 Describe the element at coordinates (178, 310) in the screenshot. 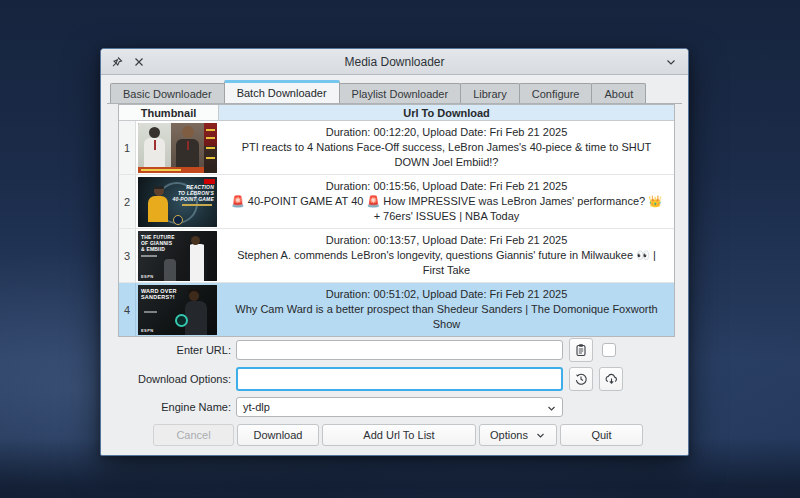

I see `video-thumbnail-ward-sanders: WARD OVER SANDERS?! ESPN` at that location.